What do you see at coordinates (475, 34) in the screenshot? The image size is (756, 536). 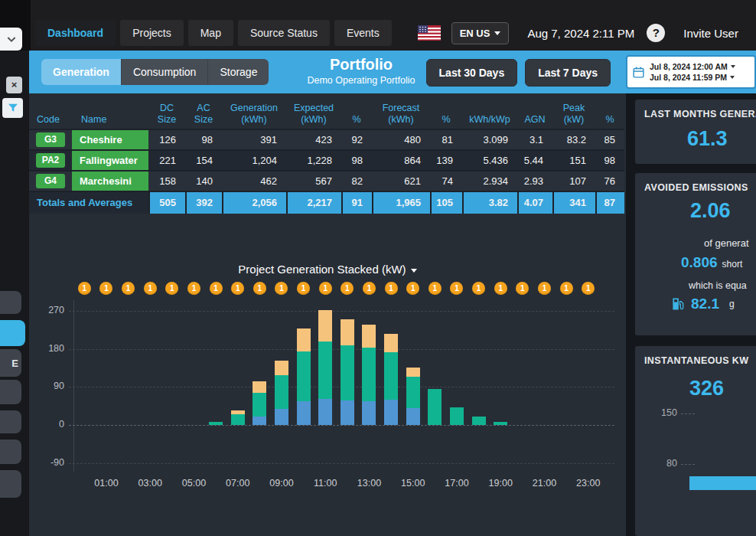 I see `language-label: EN US` at bounding box center [475, 34].